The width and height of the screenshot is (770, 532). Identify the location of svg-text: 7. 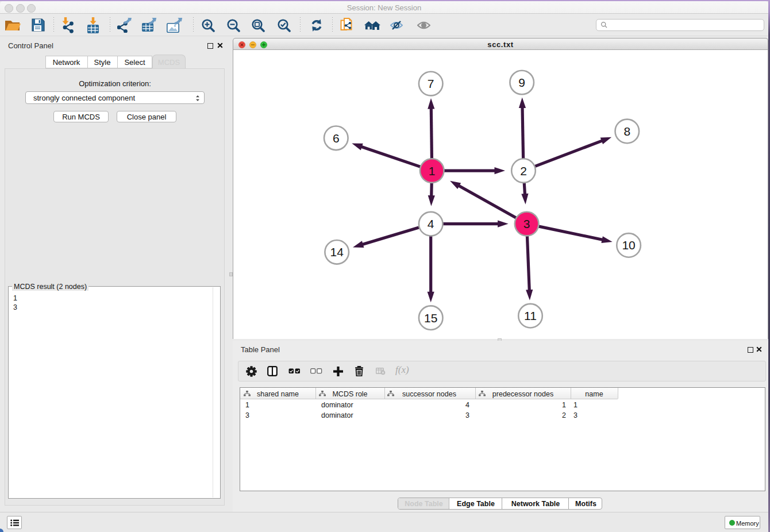
(431, 84).